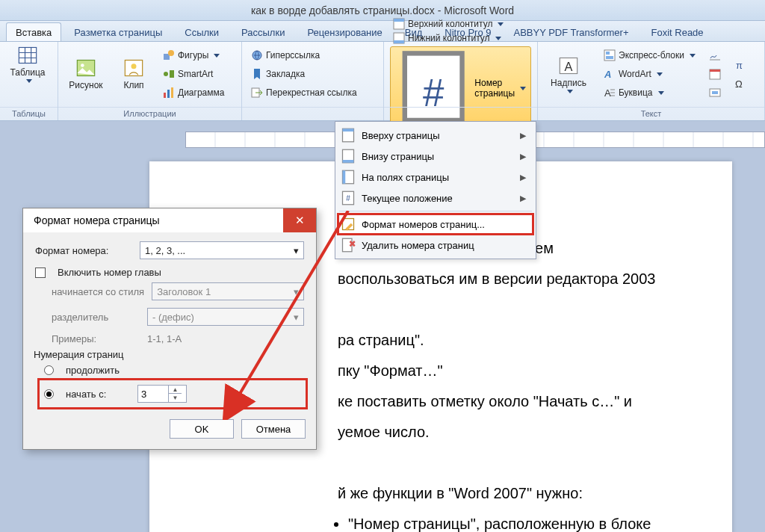  I want to click on bookmark-icon, so click(257, 74).